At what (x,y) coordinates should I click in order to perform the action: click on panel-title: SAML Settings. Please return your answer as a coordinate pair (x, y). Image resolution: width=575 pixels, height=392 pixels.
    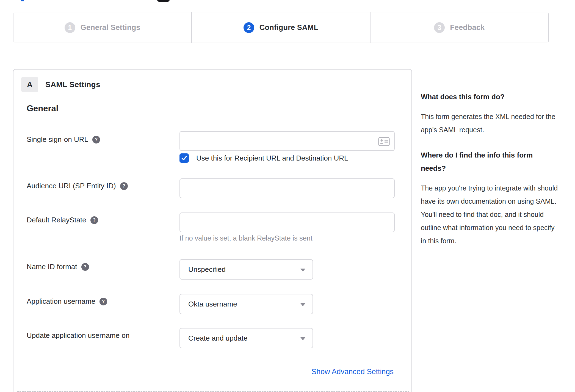
    Looking at the image, I should click on (73, 85).